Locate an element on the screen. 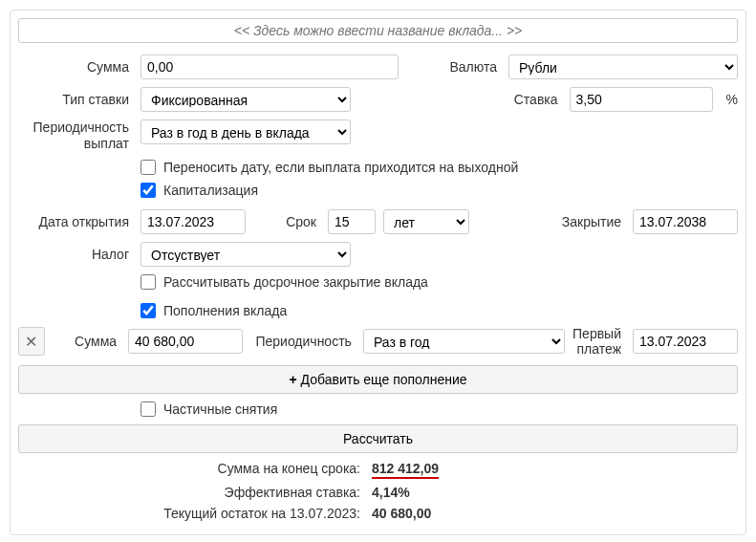 This screenshot has height=542, width=756. current-balance-value: 40 680,00 is located at coordinates (401, 513).